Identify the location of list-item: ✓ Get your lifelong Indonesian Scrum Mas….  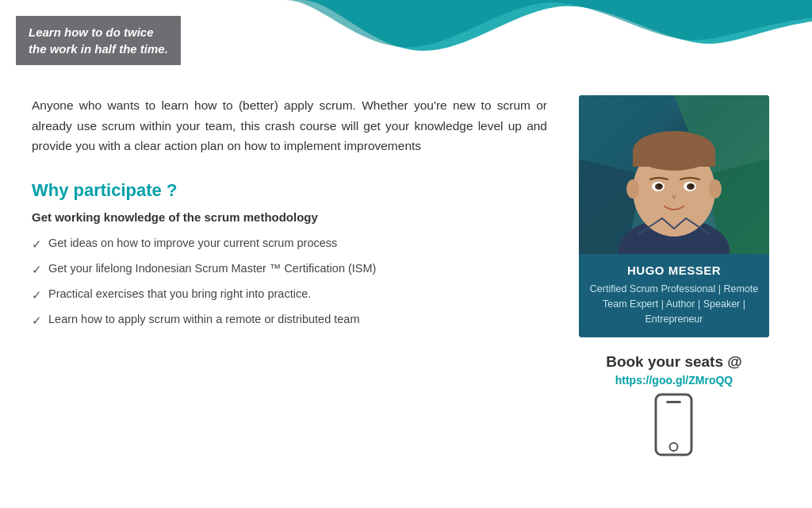
(289, 269).